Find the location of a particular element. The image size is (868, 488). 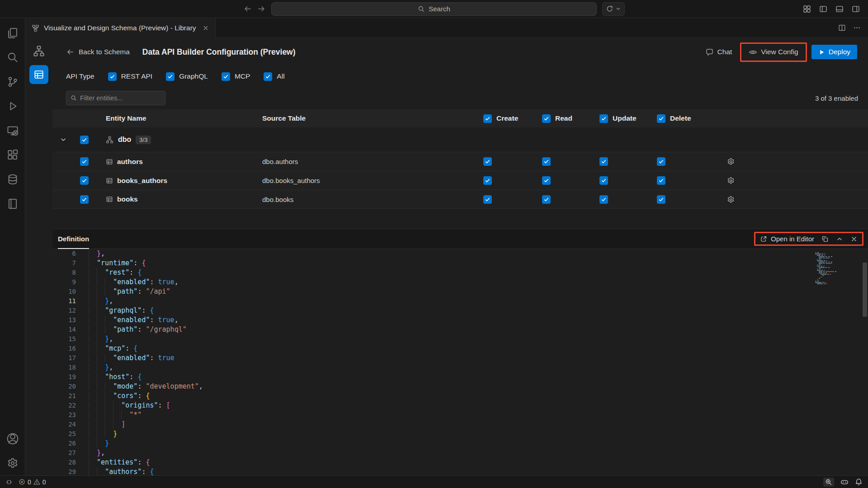

filter-entities-input is located at coordinates (120, 98).